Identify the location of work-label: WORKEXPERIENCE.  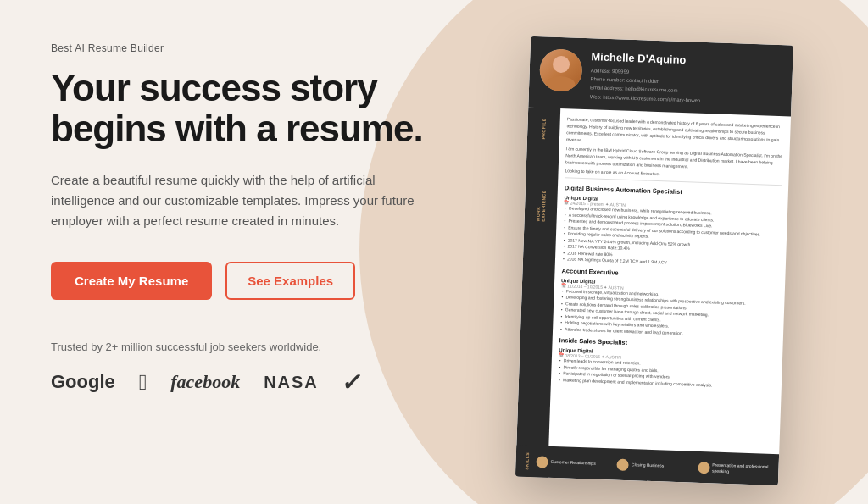
(541, 206).